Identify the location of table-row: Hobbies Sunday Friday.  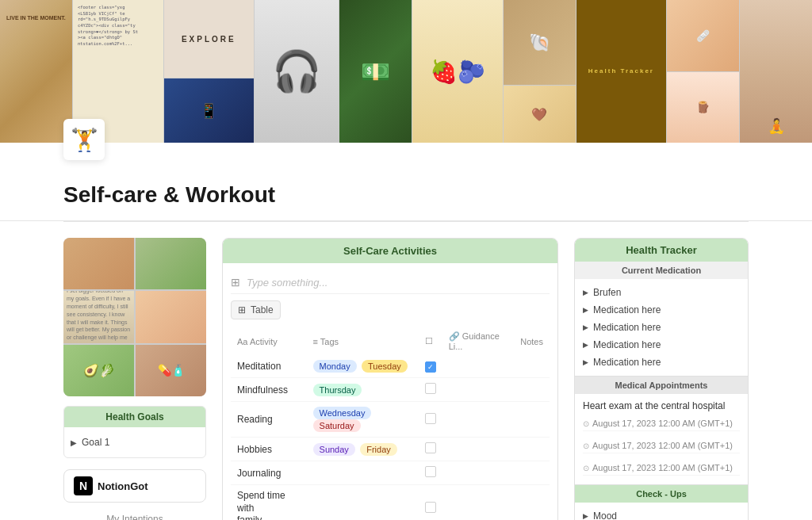
(390, 449).